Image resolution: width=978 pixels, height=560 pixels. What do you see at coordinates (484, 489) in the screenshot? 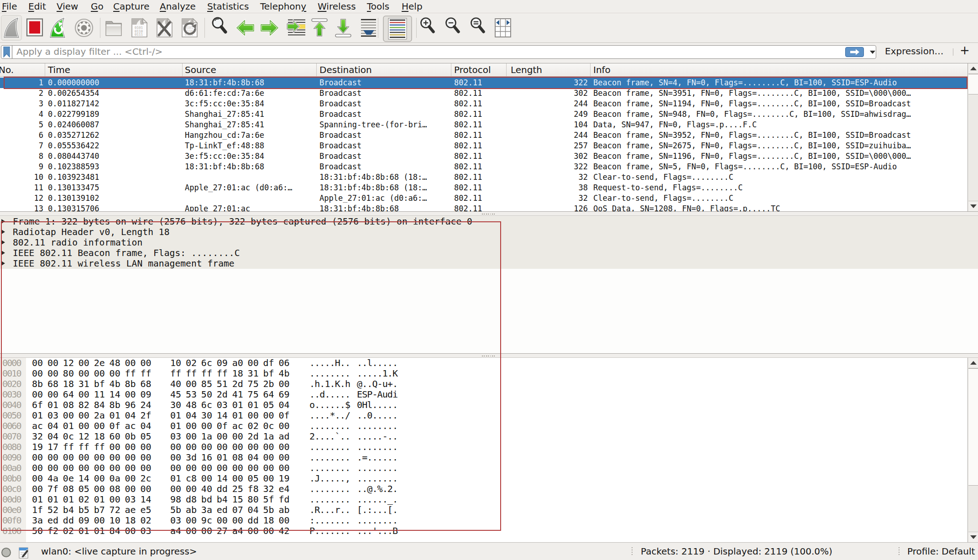
I see `hex-row-00c0: 00c000 7f 08 05 00 08 00 0000 00 40 dd 2…` at bounding box center [484, 489].